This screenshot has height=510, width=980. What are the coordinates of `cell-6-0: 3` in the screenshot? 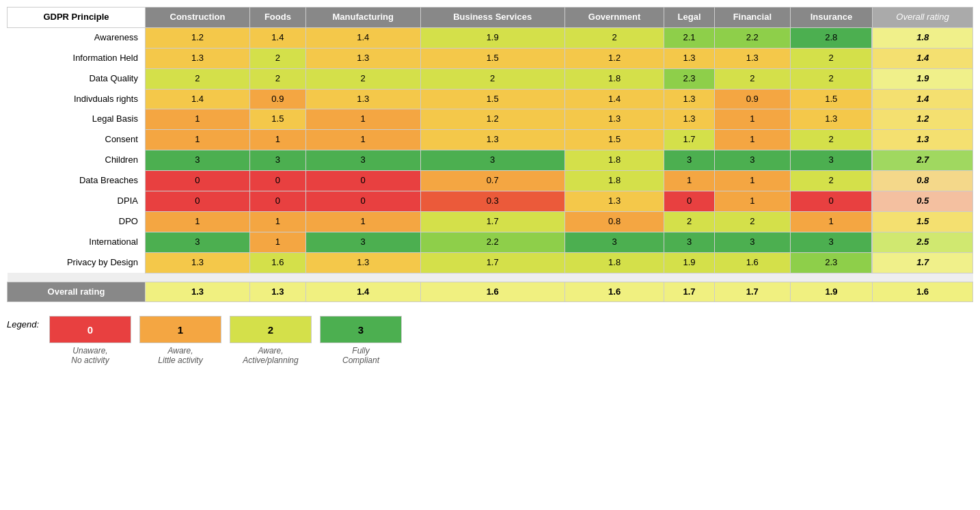 It's located at (197, 161).